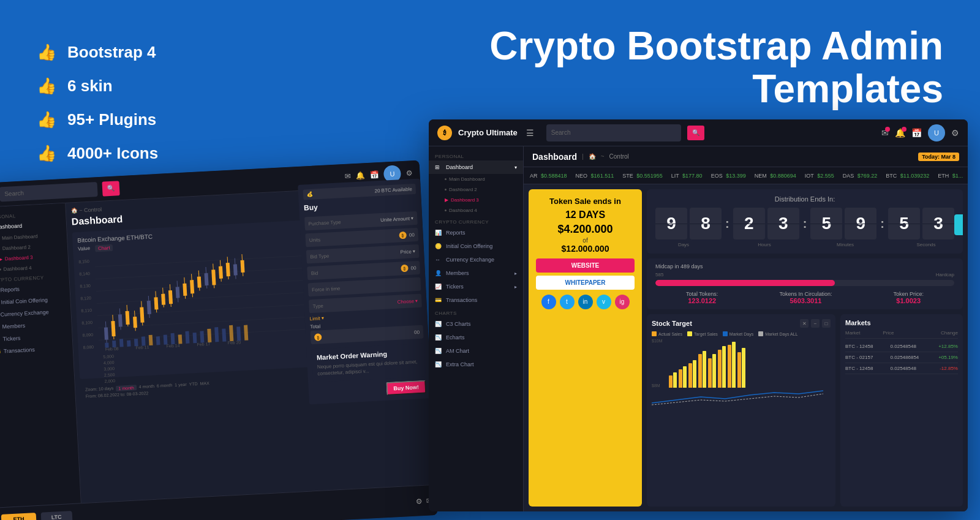 Image resolution: width=980 pixels, height=520 pixels. Describe the element at coordinates (47, 153) in the screenshot. I see `thumbs-up-icon-4: 👍` at that location.